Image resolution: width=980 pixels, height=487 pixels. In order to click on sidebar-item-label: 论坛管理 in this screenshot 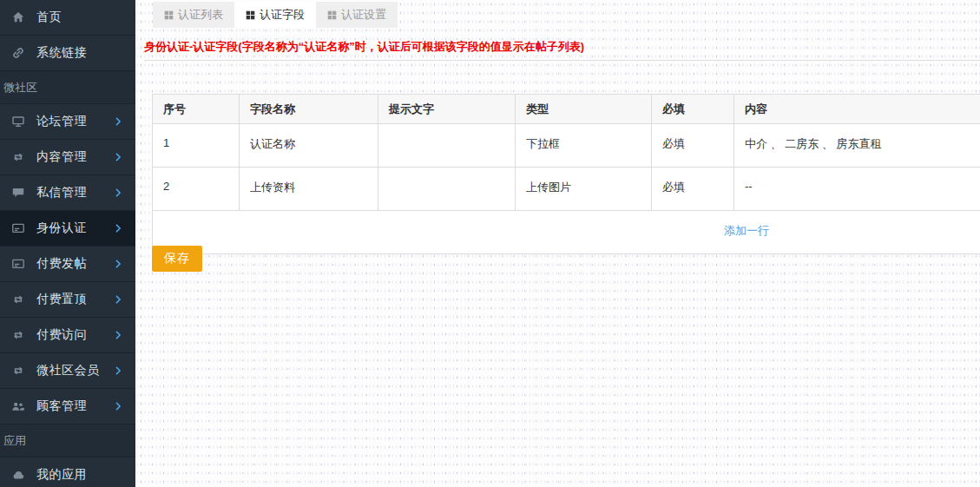, I will do `click(62, 122)`.